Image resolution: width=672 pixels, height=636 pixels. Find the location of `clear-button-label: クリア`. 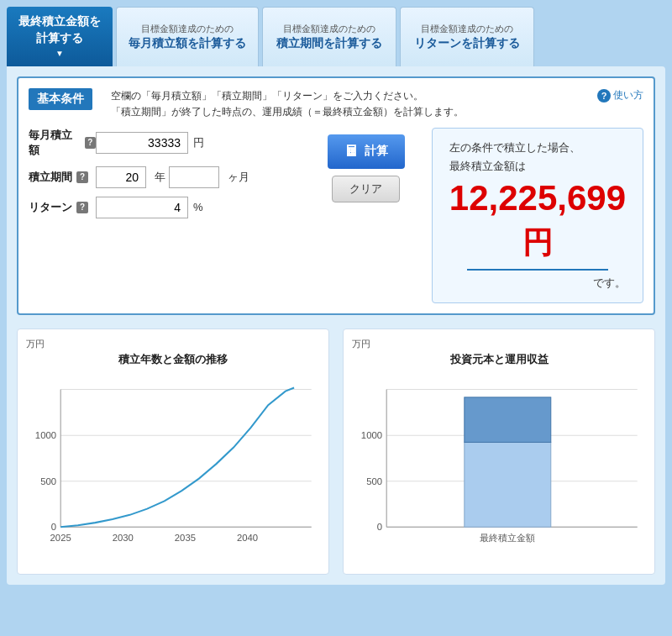

clear-button-label: クリア is located at coordinates (366, 188).